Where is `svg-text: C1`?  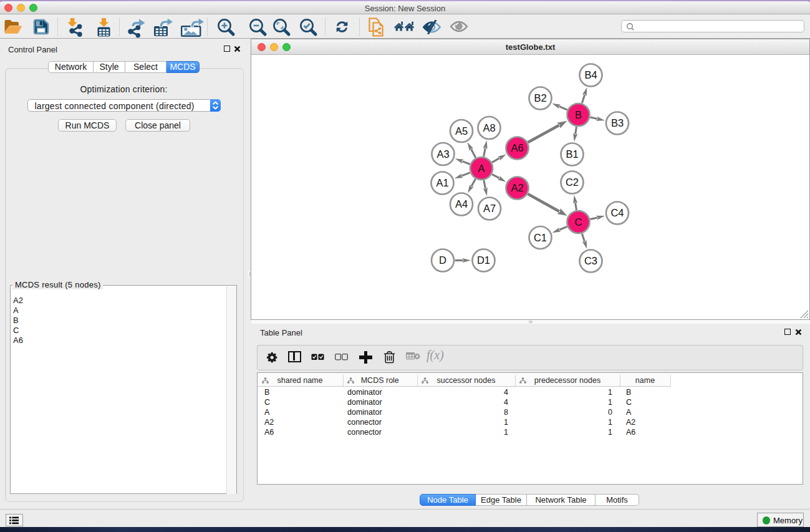 svg-text: C1 is located at coordinates (540, 238).